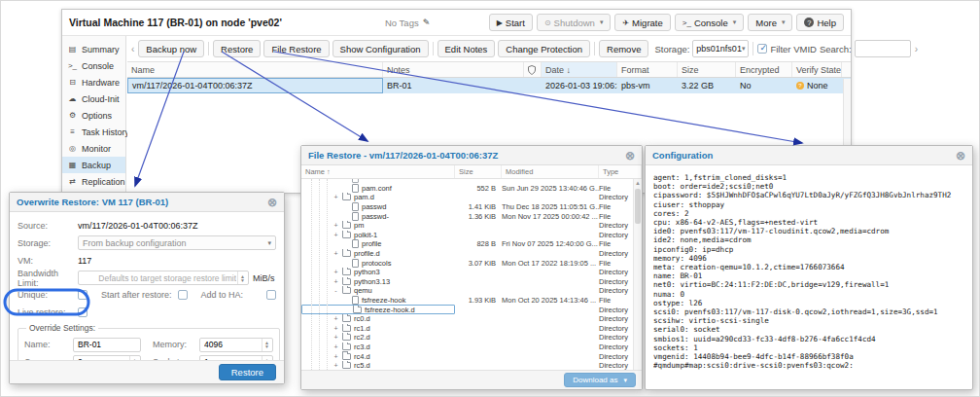 This screenshot has height=397, width=980. I want to click on file-row-passwd: passwd1.41 KiBThu Dec 18 2025 11:05:51 G…, so click(472, 207).